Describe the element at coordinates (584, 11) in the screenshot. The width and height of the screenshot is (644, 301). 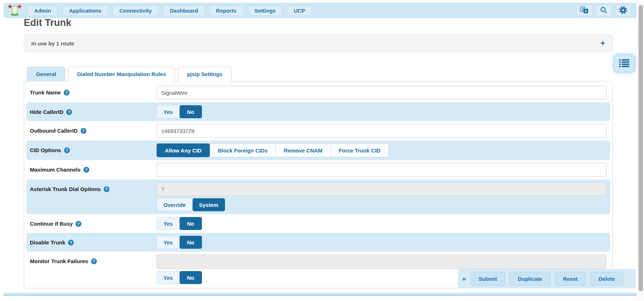
I see `language-button: A` at that location.